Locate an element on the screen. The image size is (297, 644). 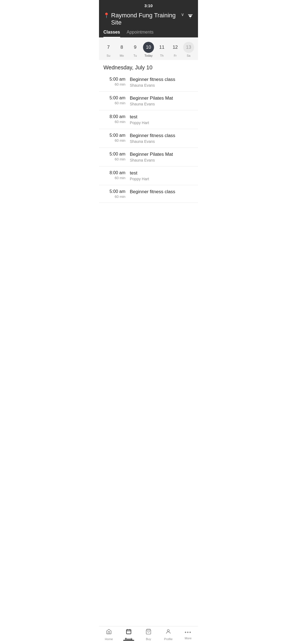
date-item-mon: 8 Mo is located at coordinates (122, 50).